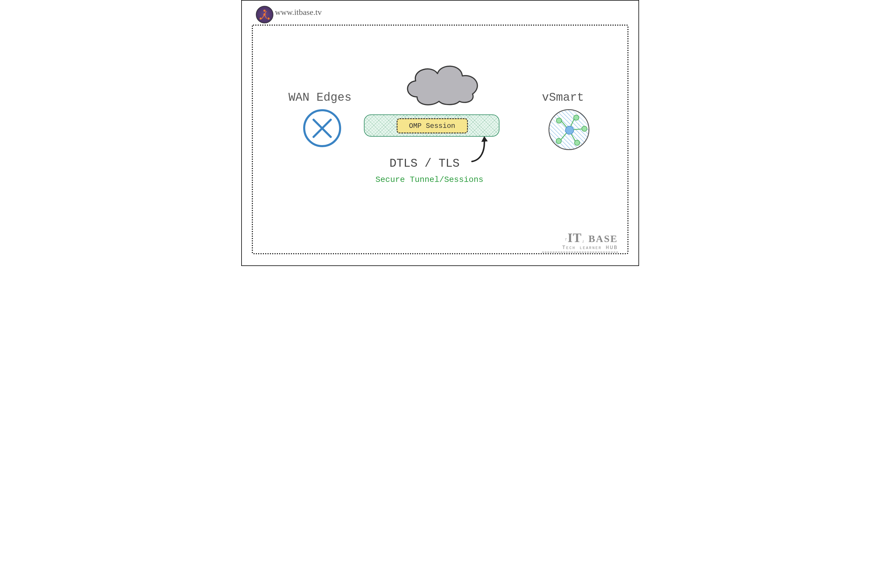 The image size is (880, 588). Describe the element at coordinates (425, 164) in the screenshot. I see `dtls-tls-label: DTLS / TLS` at that location.